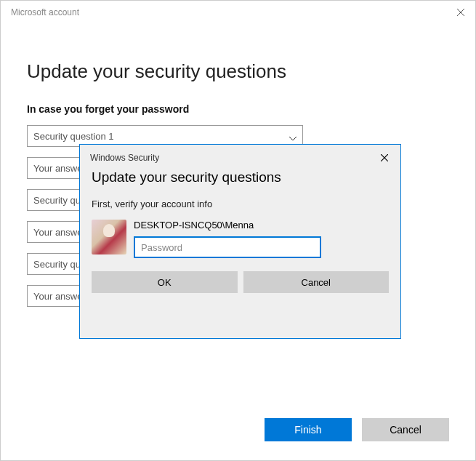 This screenshot has height=461, width=476. What do you see at coordinates (109, 237) in the screenshot?
I see `avatar` at bounding box center [109, 237].